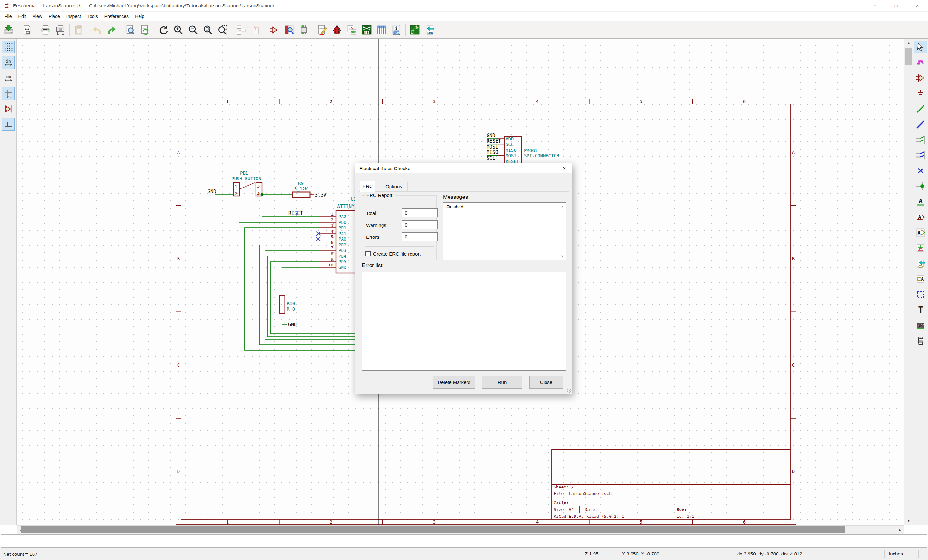  Describe the element at coordinates (523, 149) in the screenshot. I see `component-prog1: GND RESET MOSI MISO SCL VDD SCL MISO MOS…` at that location.